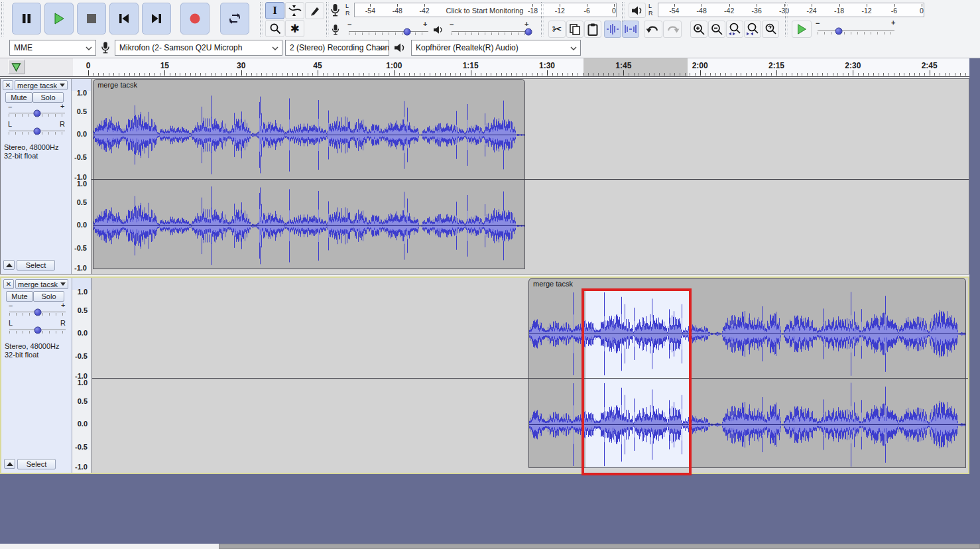 The image size is (980, 549). I want to click on recording-meter: Click to Start Monitoring -54-48-42-18-1…, so click(485, 10).